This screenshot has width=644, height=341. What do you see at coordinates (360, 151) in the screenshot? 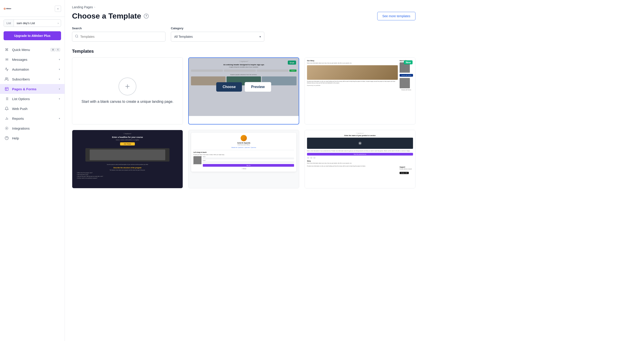
I see `cf-desc: Enter a short description of your produc…` at bounding box center [360, 151].